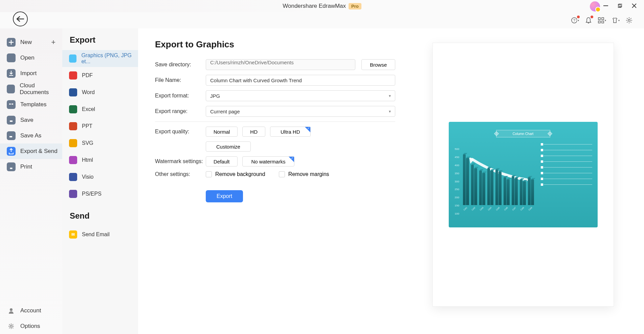 The image size is (644, 334). I want to click on format-sidebar: Export Graphics (PNG, JPG et...PDFWordEx…, so click(100, 181).